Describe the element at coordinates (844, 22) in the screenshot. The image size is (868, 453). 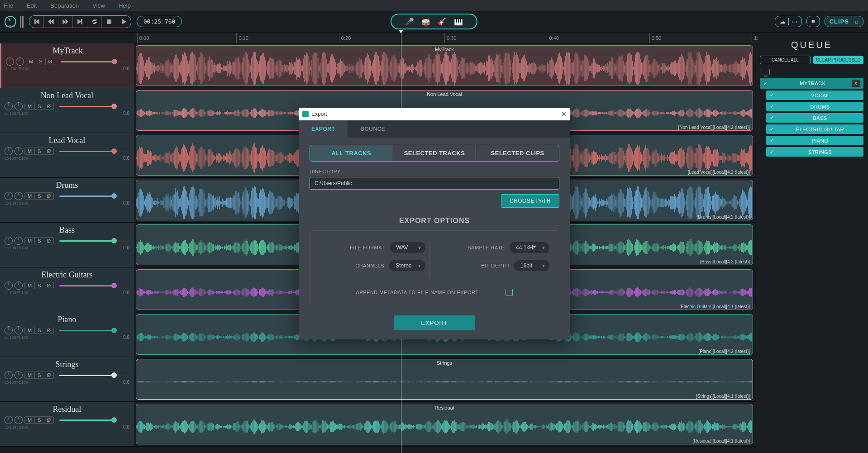
I see `clips-button: CLIPS ⌕` at that location.